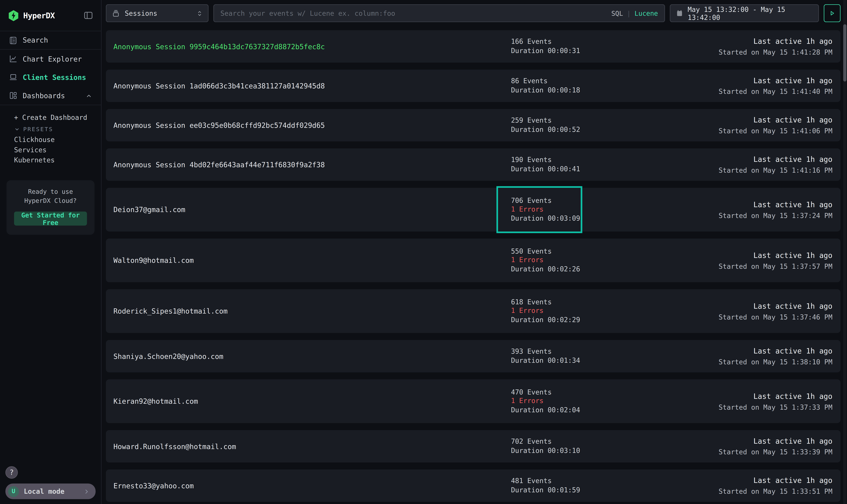 The image size is (847, 504). I want to click on session-started: Started on May 15 1:33:39 PM, so click(776, 452).